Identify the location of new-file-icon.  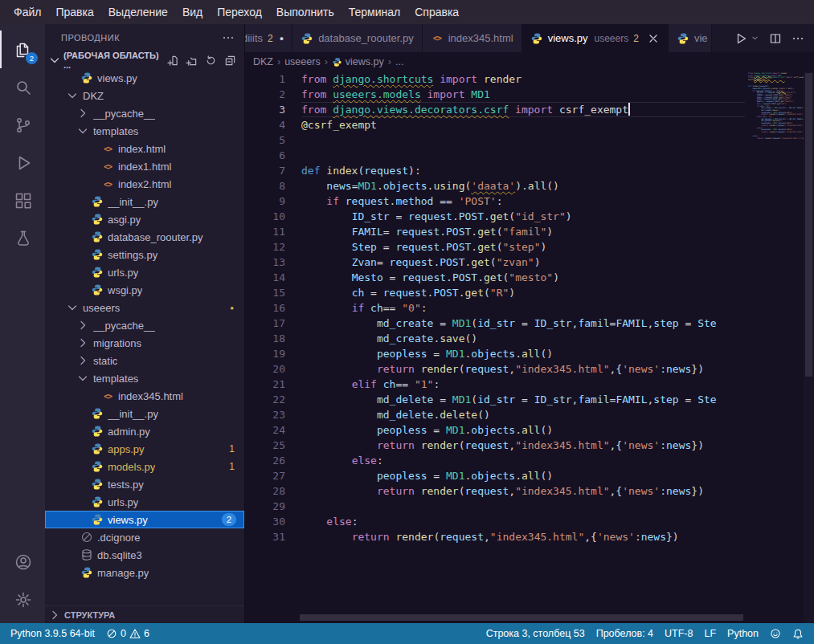
(172, 61).